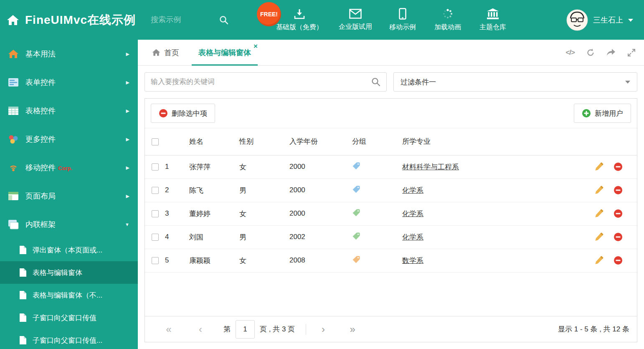 The height and width of the screenshot is (349, 644). Describe the element at coordinates (13, 82) in the screenshot. I see `form-icon` at that location.